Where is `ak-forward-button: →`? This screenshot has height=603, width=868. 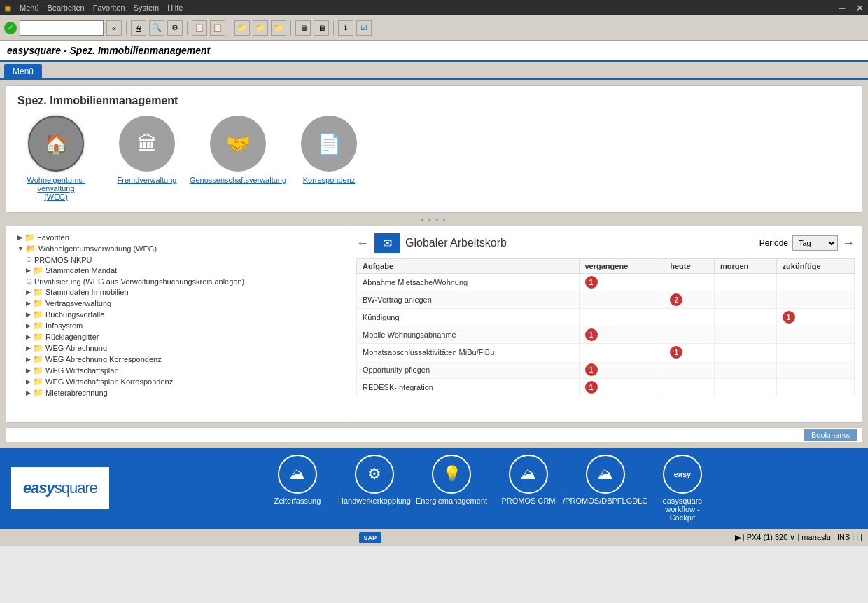 ak-forward-button: → is located at coordinates (848, 244).